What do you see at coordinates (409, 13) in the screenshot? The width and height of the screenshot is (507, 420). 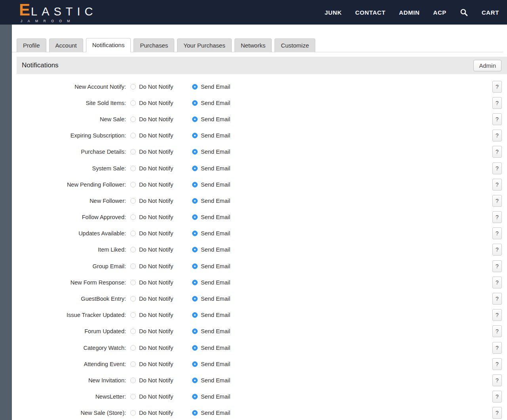 I see `nav-item-admin: ADMIN` at bounding box center [409, 13].